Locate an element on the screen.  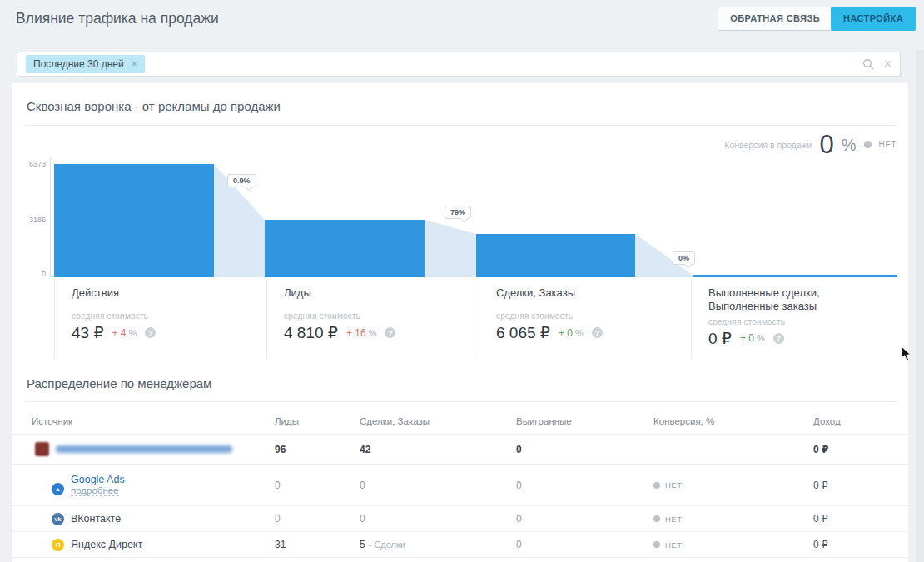
google-ads-icon: ▲ is located at coordinates (58, 490).